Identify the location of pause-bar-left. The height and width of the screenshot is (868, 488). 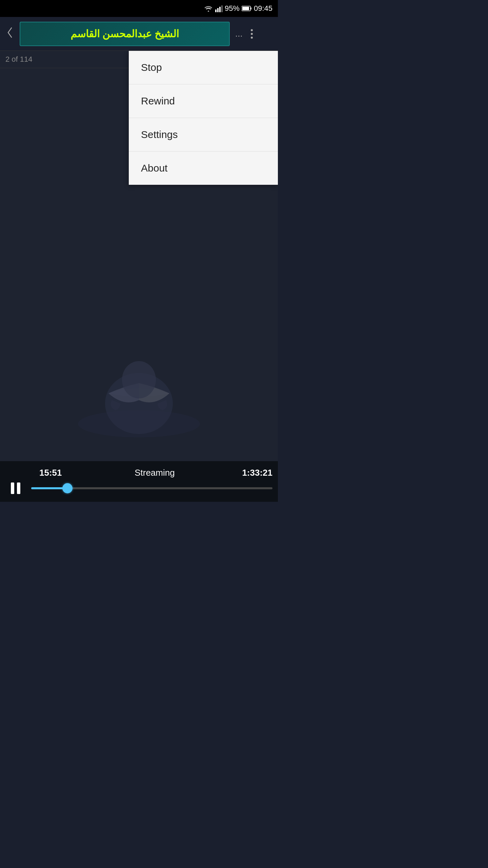
(13, 488).